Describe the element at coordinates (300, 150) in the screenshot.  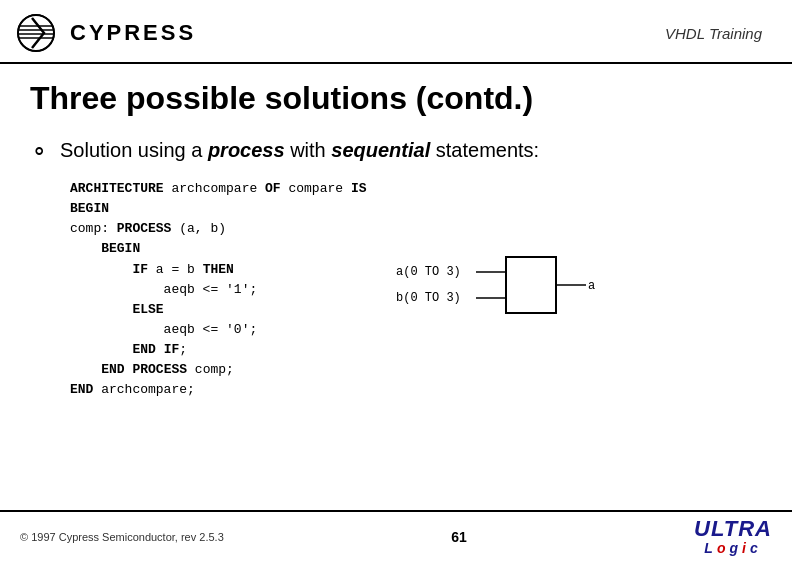
I see `bullet-text: Solution using a process with sequential…` at that location.